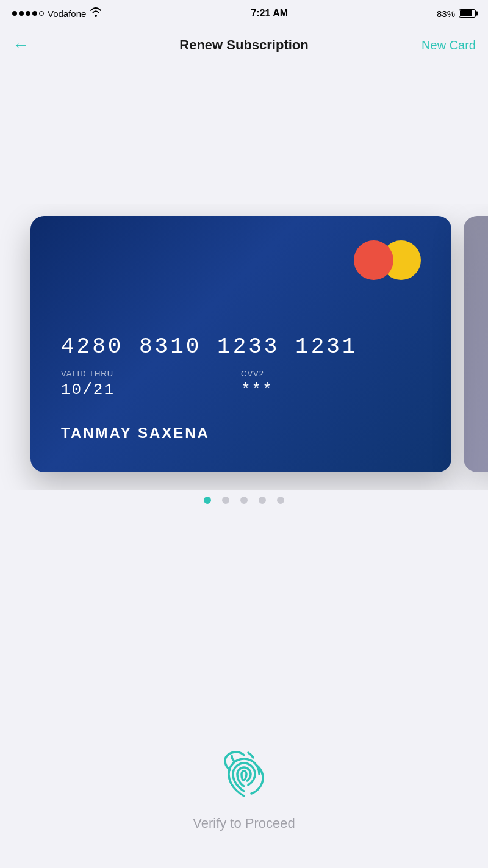  I want to click on card-cvv-section: CVV2 ***, so click(331, 384).